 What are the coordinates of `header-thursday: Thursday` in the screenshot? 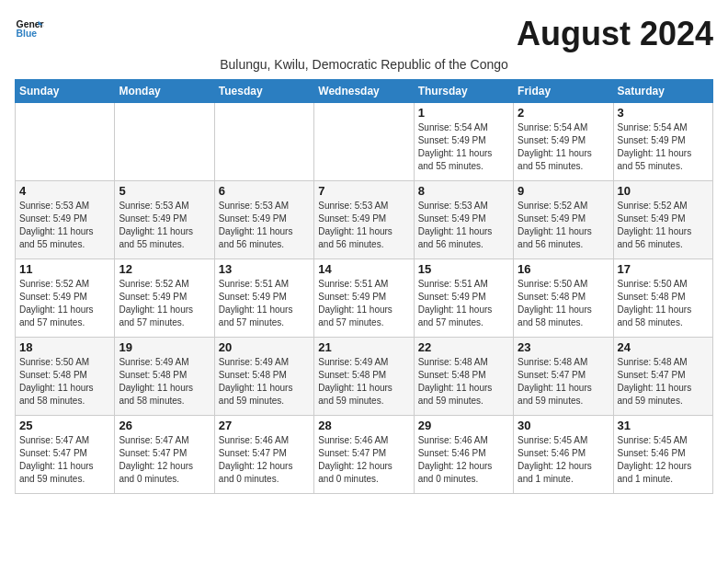 It's located at (463, 92).